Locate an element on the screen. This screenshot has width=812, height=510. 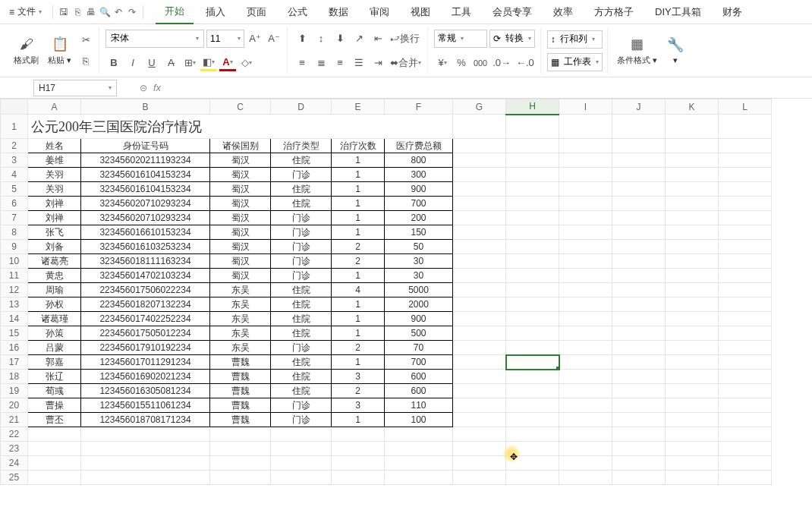
cell-L20 is located at coordinates (745, 405).